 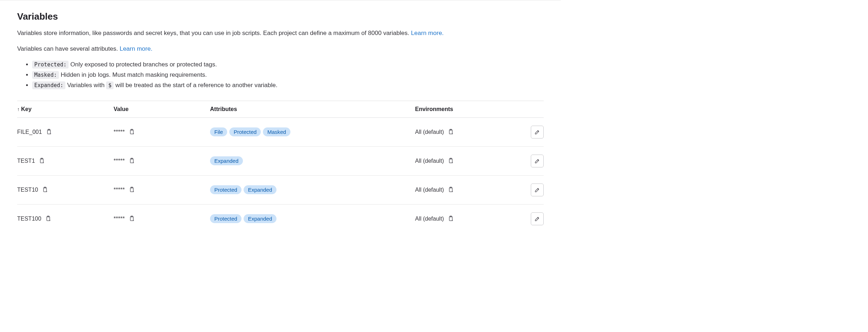 What do you see at coordinates (280, 218) in the screenshot?
I see `table-row: TEST100*****ProtectedExpandedAll (defaul…` at bounding box center [280, 218].